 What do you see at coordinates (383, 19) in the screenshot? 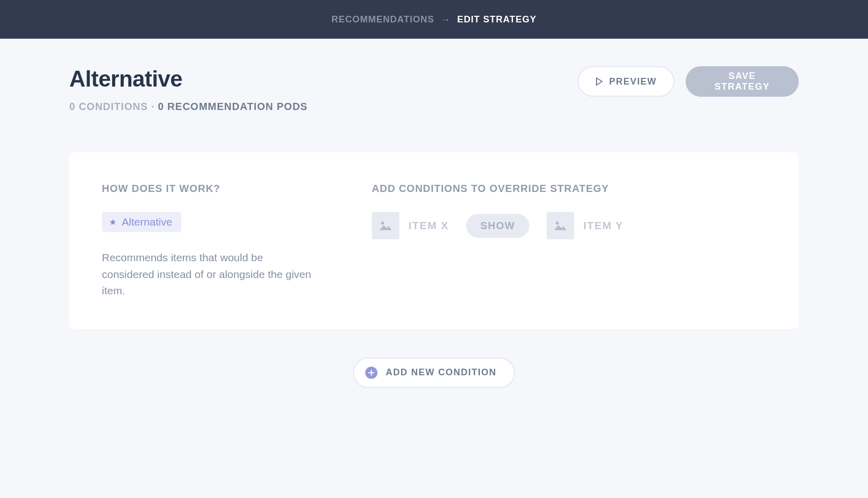
I see `breadcrumb-parent: Recommendations` at bounding box center [383, 19].